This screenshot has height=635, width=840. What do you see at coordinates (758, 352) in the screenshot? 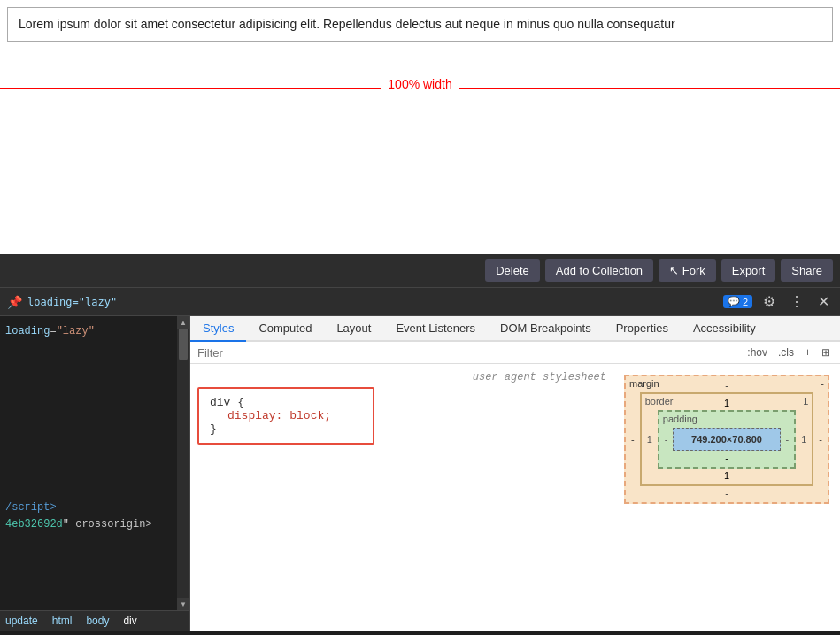
I see `hov-button: :hov` at bounding box center [758, 352].